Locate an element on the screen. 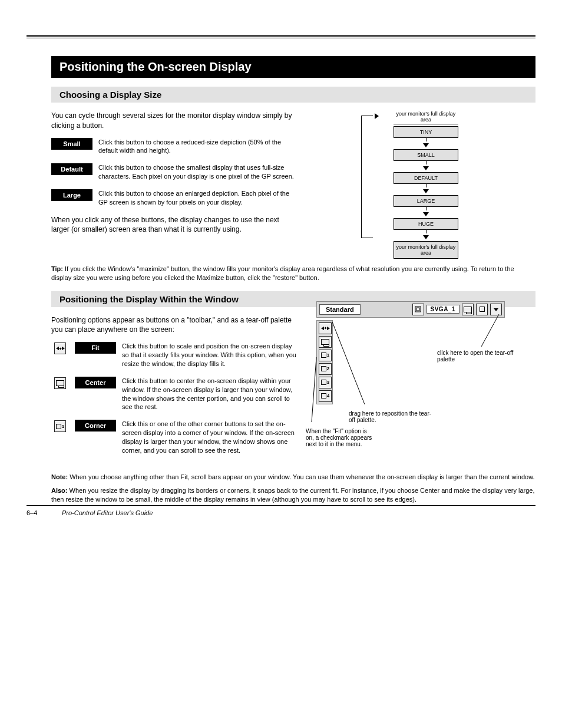 The width and height of the screenshot is (562, 728). flow-box-small: SMALL is located at coordinates (426, 155).